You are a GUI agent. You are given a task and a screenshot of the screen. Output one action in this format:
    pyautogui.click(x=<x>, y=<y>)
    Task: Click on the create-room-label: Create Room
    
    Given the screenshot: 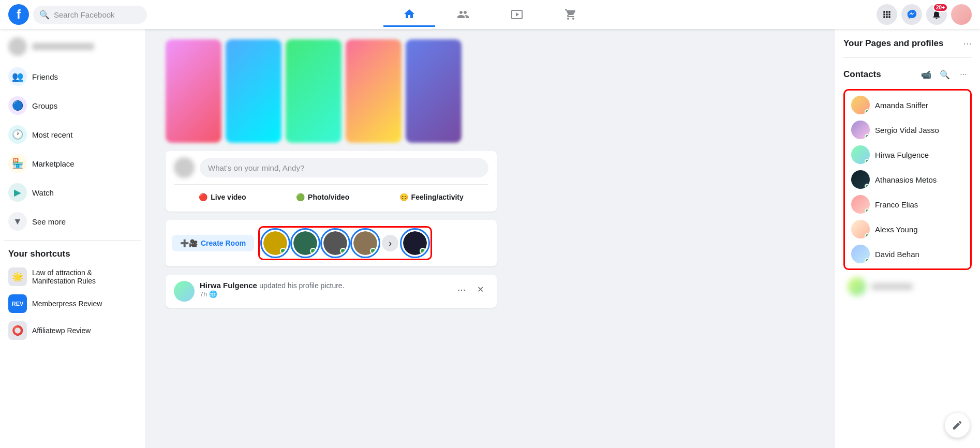 What is the action you would take?
    pyautogui.click(x=224, y=243)
    